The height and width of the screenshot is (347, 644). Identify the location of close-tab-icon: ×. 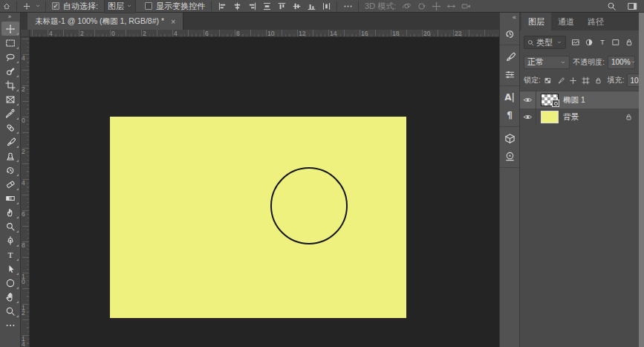
(173, 22).